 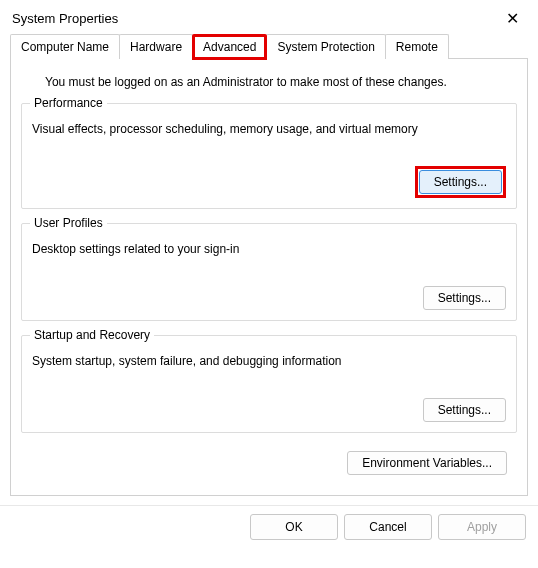 What do you see at coordinates (269, 129) in the screenshot?
I see `performance-desc: Visual effects, processor scheduling, me…` at bounding box center [269, 129].